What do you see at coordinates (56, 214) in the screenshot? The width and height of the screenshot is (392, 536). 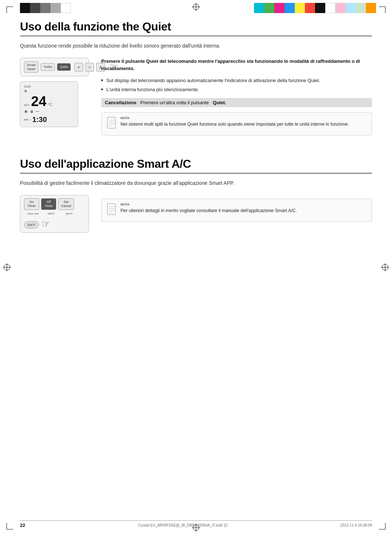 I see `remote-smart-images: On Timer Off Timer Set Cancel Time Set W…` at bounding box center [56, 214].